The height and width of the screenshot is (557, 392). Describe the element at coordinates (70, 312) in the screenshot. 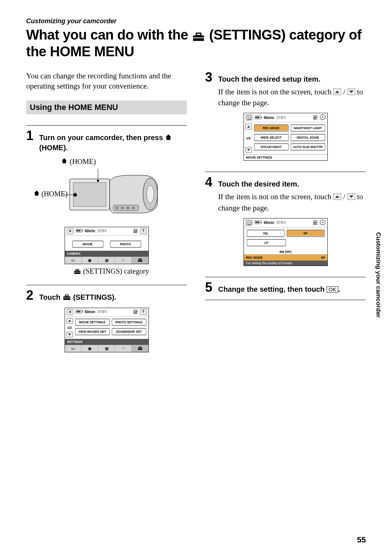

I see `close close 2-icon: ✕` at that location.